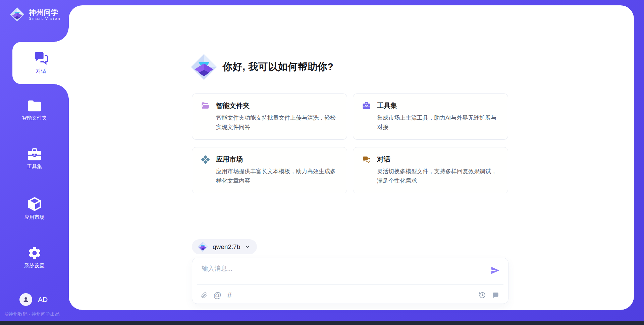  Describe the element at coordinates (45, 18) in the screenshot. I see `brand-subtitle: Smart Vision` at that location.